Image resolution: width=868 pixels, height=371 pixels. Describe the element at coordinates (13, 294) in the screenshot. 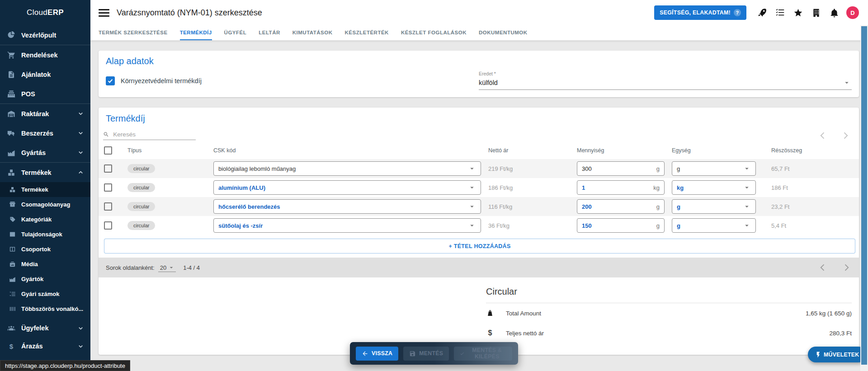

I see `numbered-list-icon` at that location.